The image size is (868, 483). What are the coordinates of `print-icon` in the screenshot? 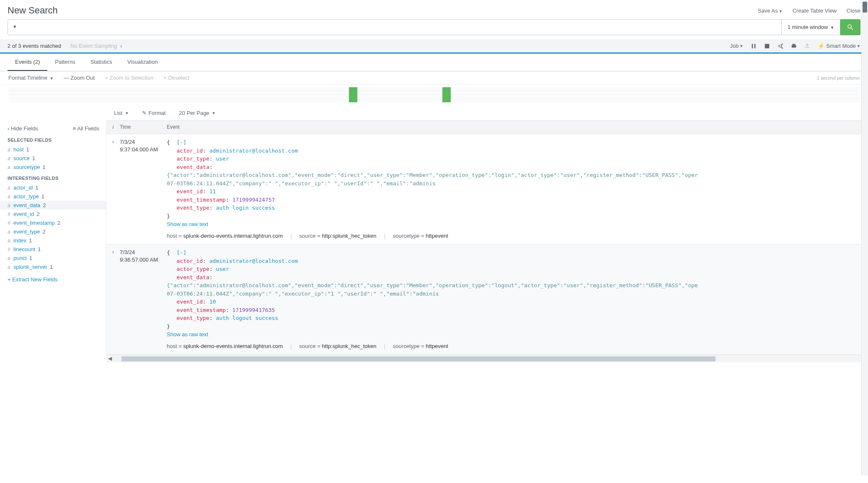 It's located at (794, 46).